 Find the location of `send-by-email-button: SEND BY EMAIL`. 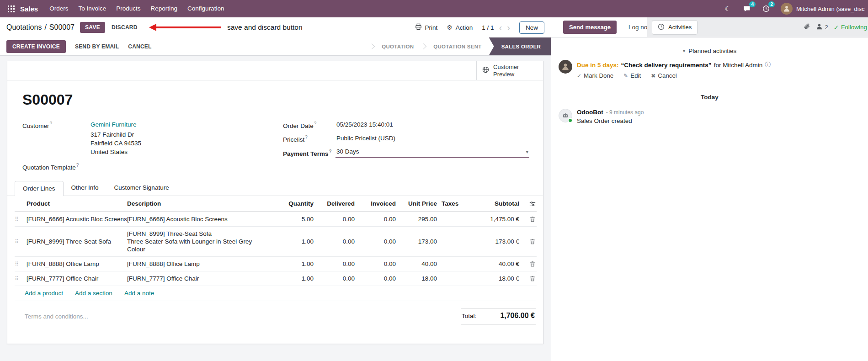

send-by-email-button: SEND BY EMAIL is located at coordinates (97, 47).